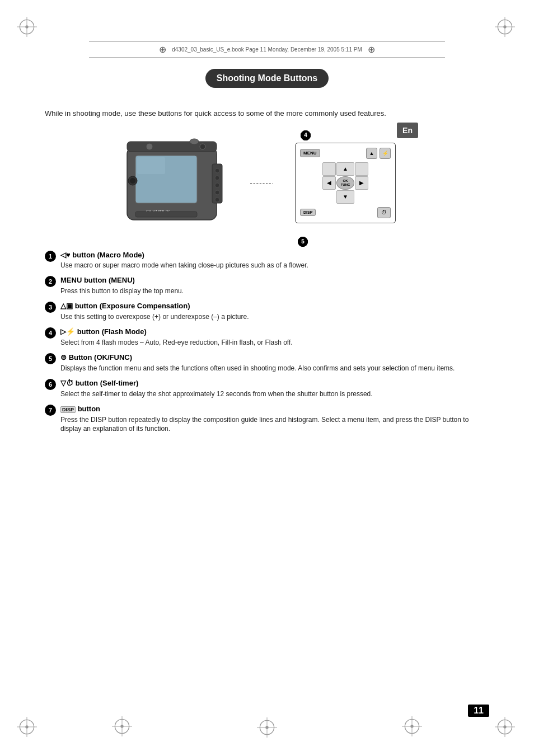 The image size is (534, 756). Describe the element at coordinates (267, 78) in the screenshot. I see `page-title: Shooting Mode Buttons` at that location.